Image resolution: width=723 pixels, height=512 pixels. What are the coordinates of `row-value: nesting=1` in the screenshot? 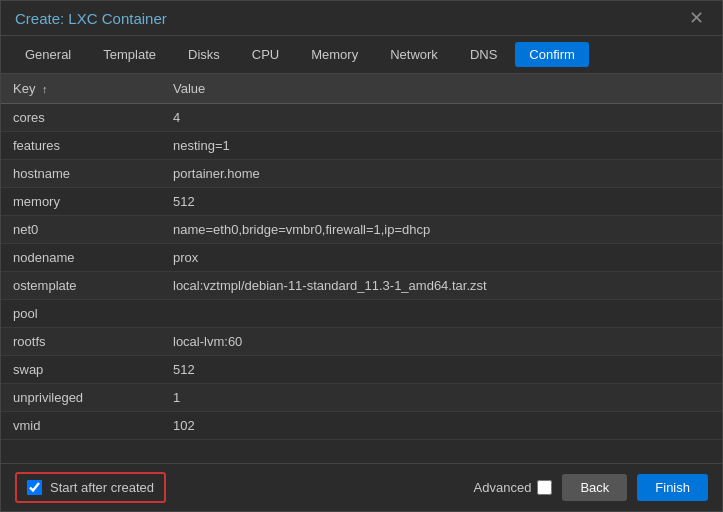 It's located at (442, 146).